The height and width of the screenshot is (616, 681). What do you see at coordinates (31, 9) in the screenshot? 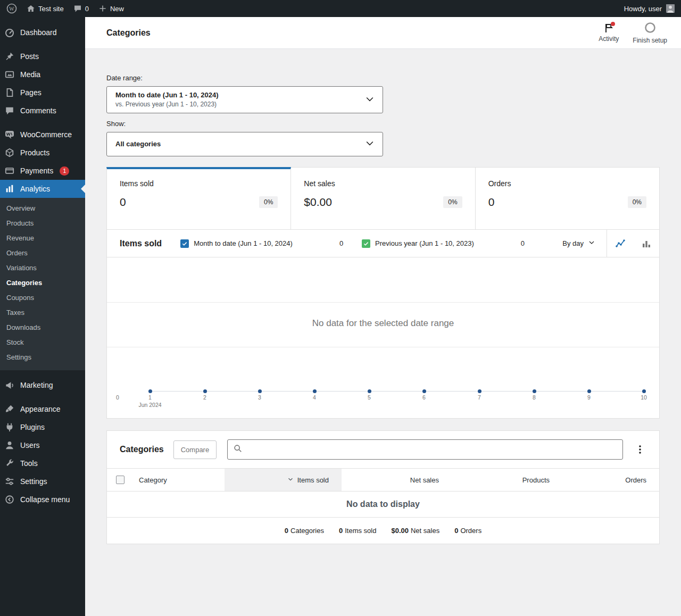
I see `home-icon` at bounding box center [31, 9].